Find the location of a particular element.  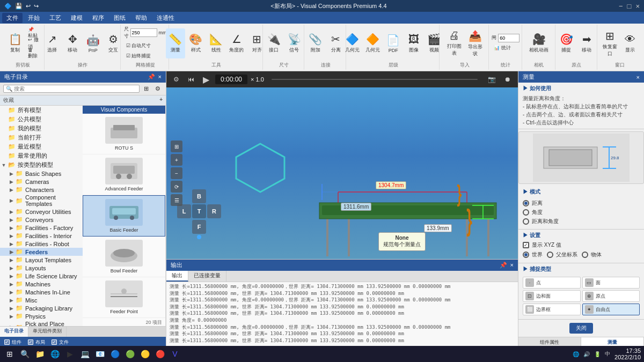

camera-icon: 📷 is located at coordinates (492, 79).